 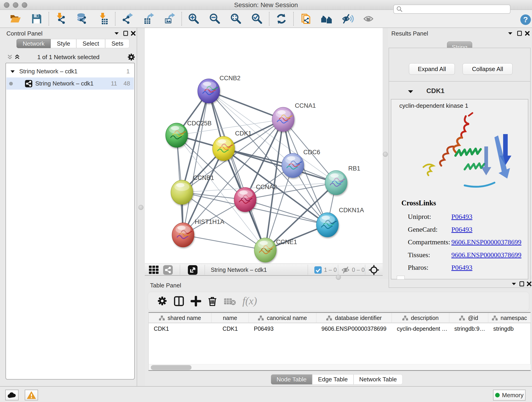 What do you see at coordinates (31, 395) in the screenshot?
I see `warning-button` at bounding box center [31, 395].